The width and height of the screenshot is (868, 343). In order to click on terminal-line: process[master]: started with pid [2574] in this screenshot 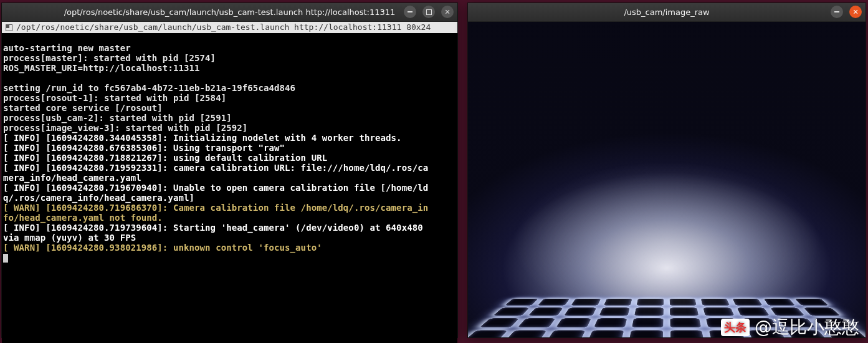, I will do `click(229, 58)`.